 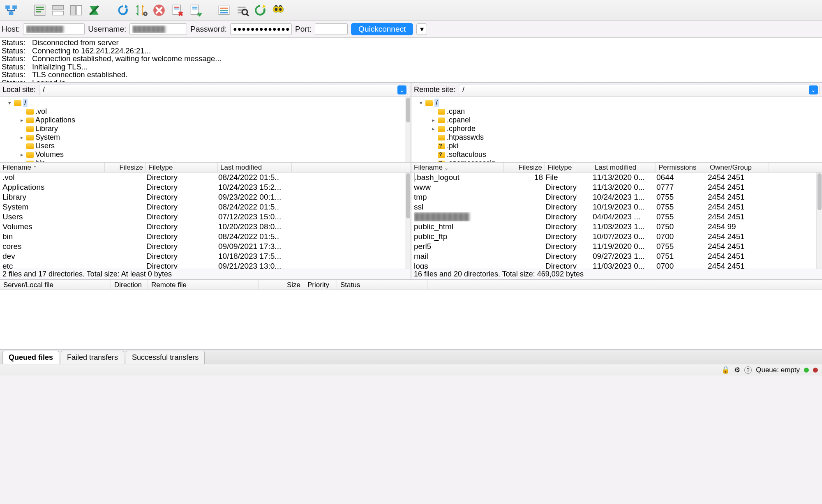 I want to click on qcol-direction: Direction, so click(x=129, y=285).